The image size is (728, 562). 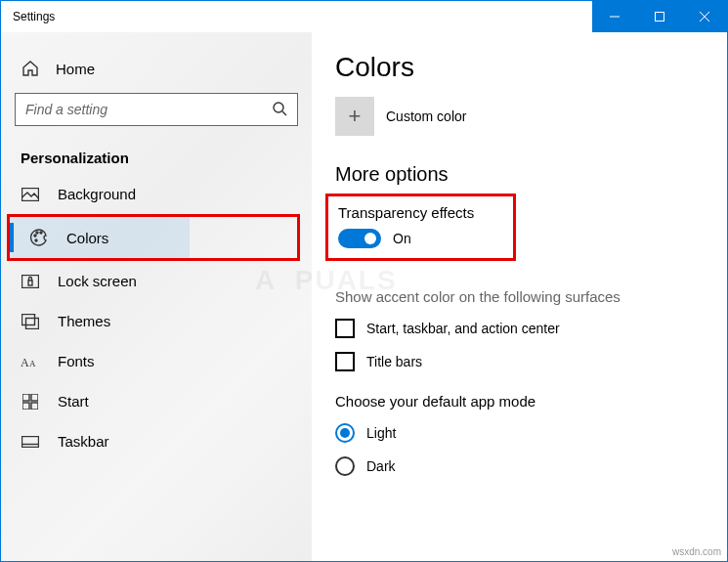 I want to click on checkbox-label: Start, taskbar, and action center, so click(x=463, y=328).